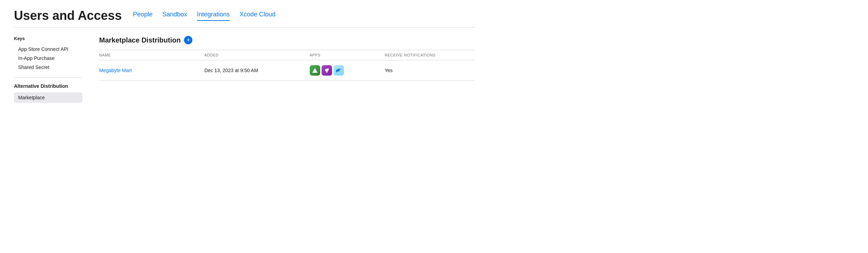  What do you see at coordinates (244, 69) in the screenshot?
I see `body-layout: Keys App Store Connect API In-App Purcha…` at bounding box center [244, 69].